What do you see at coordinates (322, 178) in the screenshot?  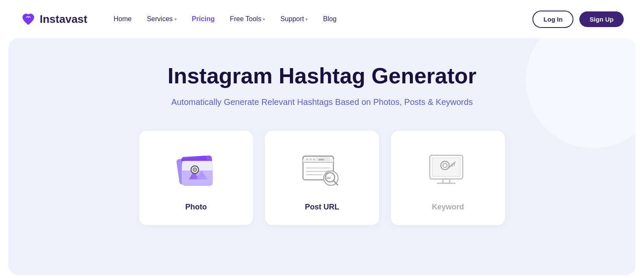 I see `card-post-url: www ww Post URL` at bounding box center [322, 178].